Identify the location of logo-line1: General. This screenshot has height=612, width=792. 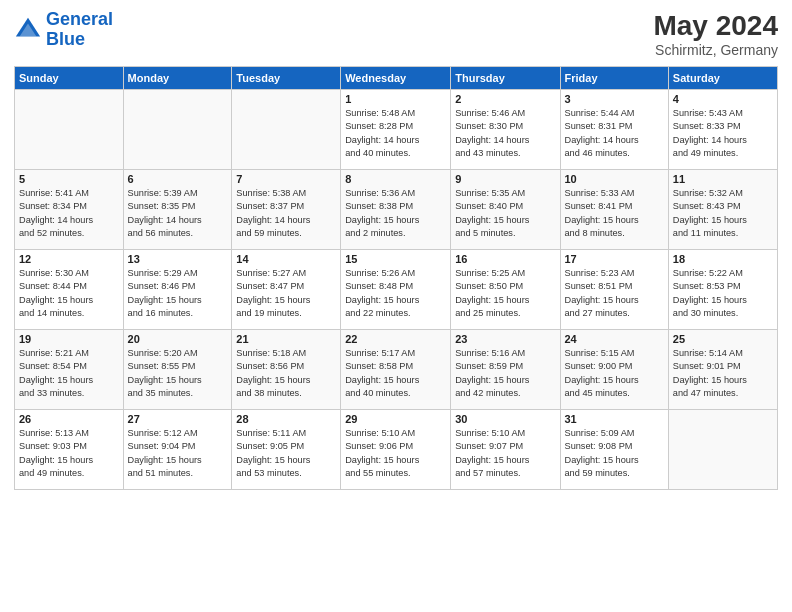
(80, 19).